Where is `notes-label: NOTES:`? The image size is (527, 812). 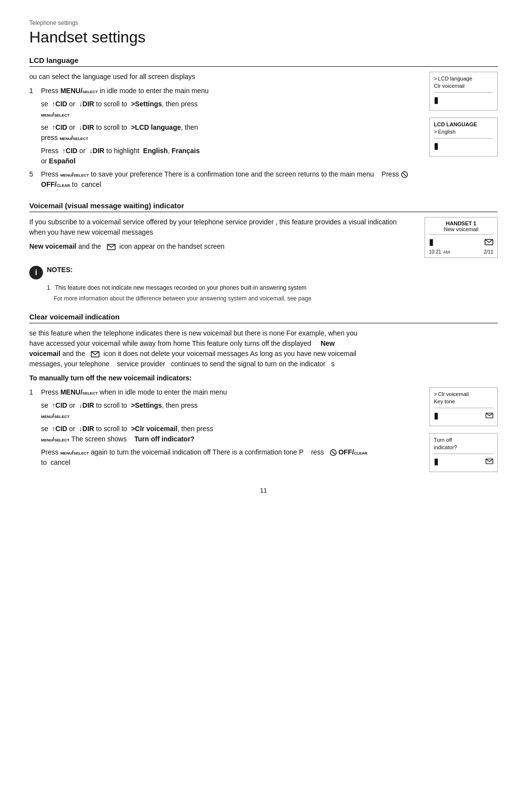
notes-label: NOTES: is located at coordinates (60, 270).